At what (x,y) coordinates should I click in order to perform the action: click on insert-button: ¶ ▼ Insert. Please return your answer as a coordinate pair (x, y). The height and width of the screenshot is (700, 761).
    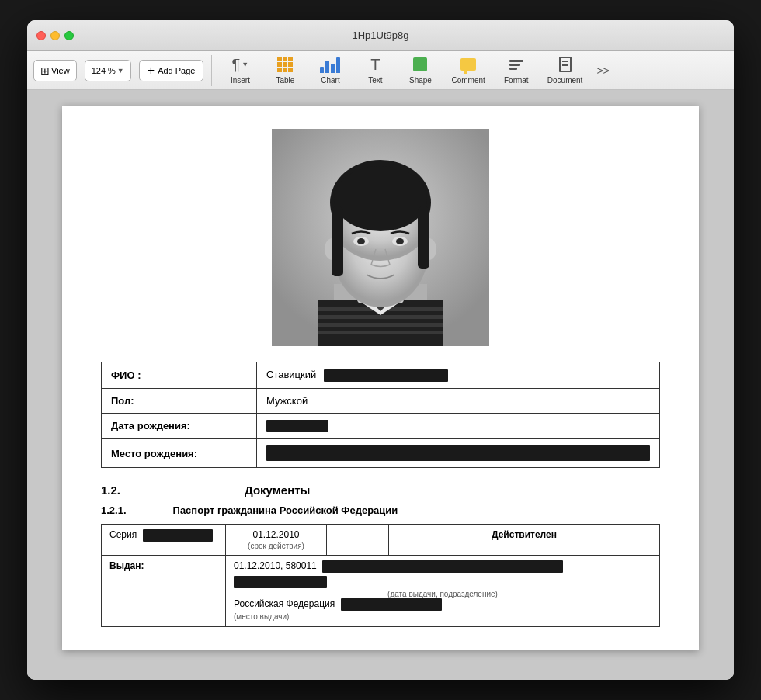
    Looking at the image, I should click on (240, 70).